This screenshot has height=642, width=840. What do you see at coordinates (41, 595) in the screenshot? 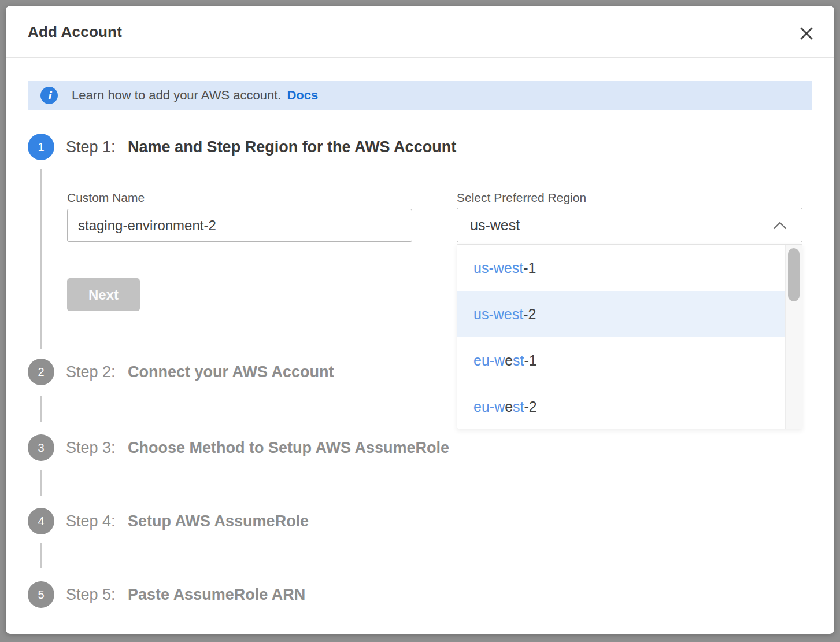
I see `step-5-indicator: 5` at bounding box center [41, 595].